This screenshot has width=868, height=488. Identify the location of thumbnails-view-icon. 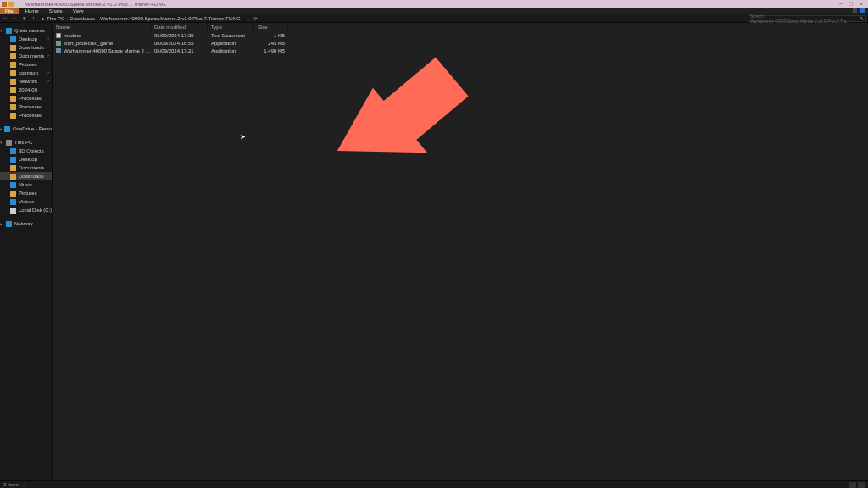
(861, 485).